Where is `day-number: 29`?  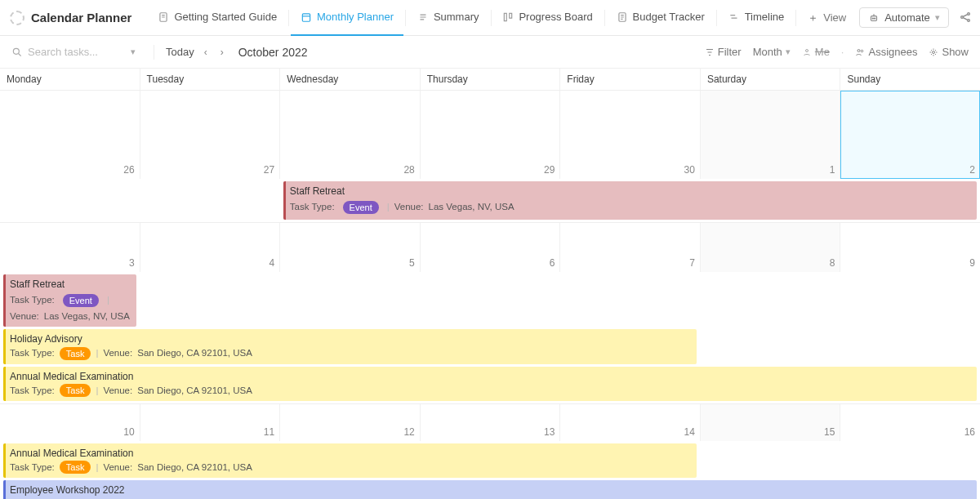
day-number: 29 is located at coordinates (549, 170).